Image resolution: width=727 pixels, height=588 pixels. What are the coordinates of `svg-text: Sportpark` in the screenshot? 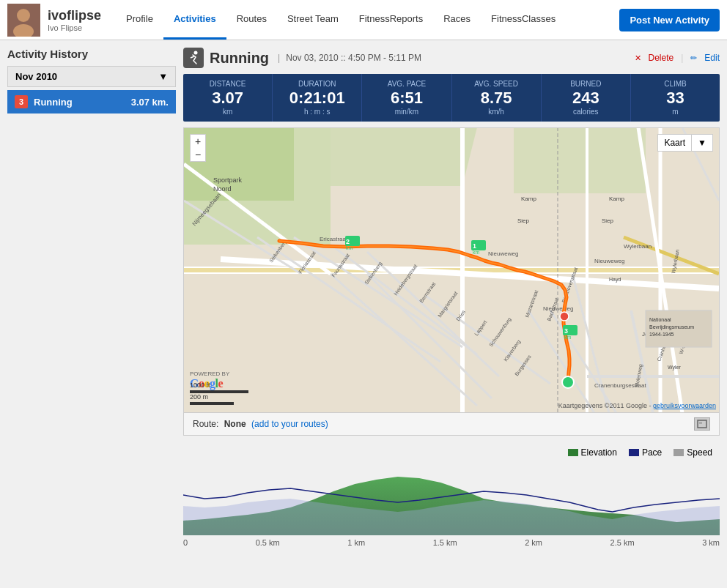 It's located at (228, 180).